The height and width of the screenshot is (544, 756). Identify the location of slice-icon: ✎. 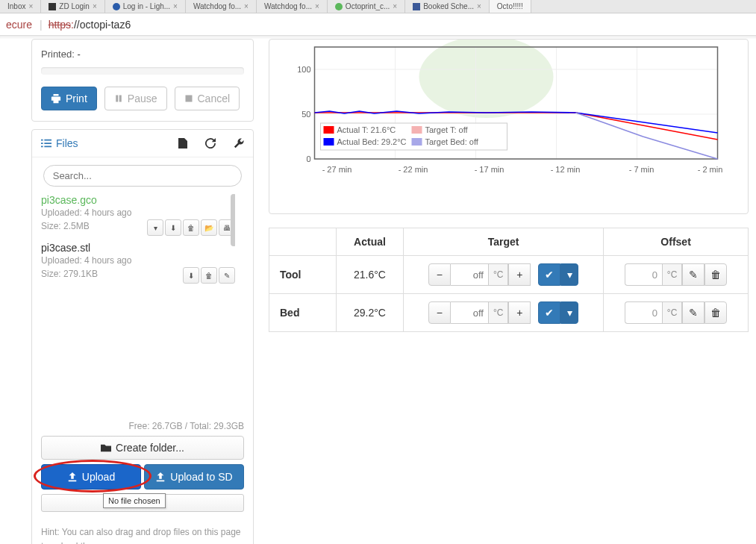
(227, 275).